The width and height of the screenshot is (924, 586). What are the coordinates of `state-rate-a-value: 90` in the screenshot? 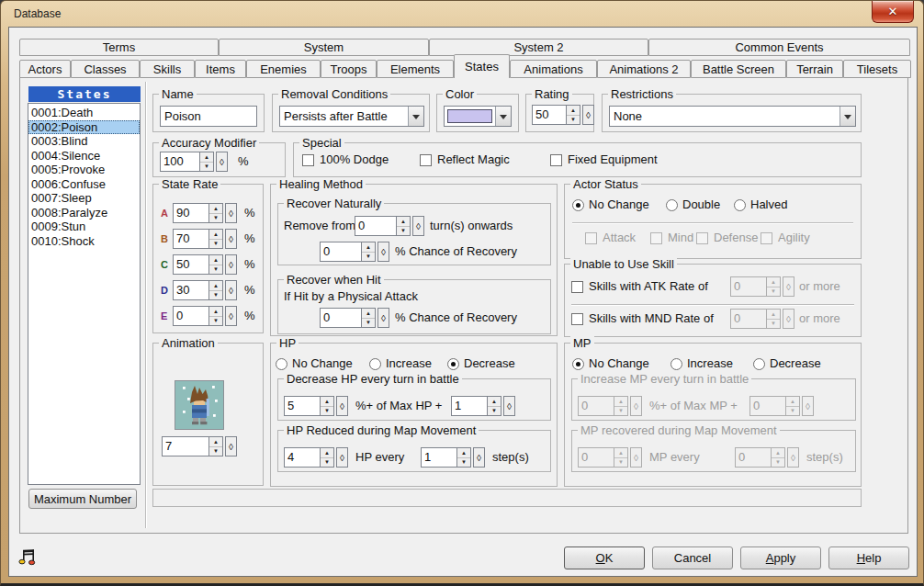 It's located at (191, 213).